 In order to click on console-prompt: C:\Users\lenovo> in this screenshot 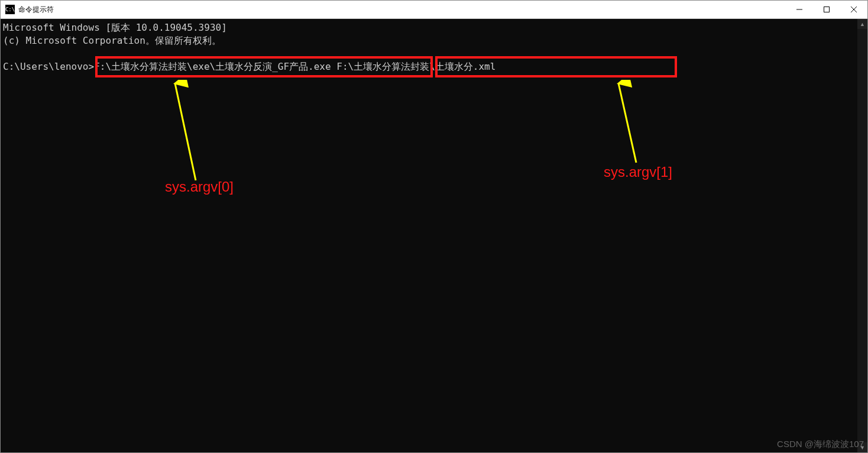, I will do `click(48, 66)`.